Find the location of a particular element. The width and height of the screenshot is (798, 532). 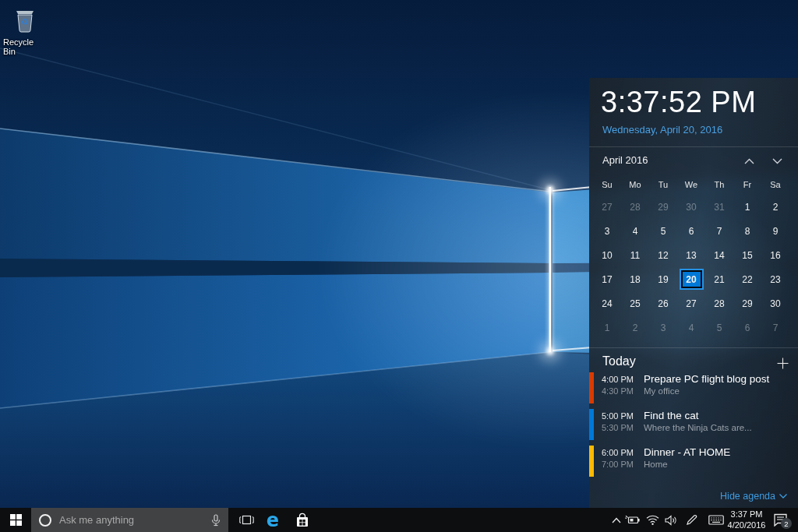

action-center-button: 2 is located at coordinates (782, 520).